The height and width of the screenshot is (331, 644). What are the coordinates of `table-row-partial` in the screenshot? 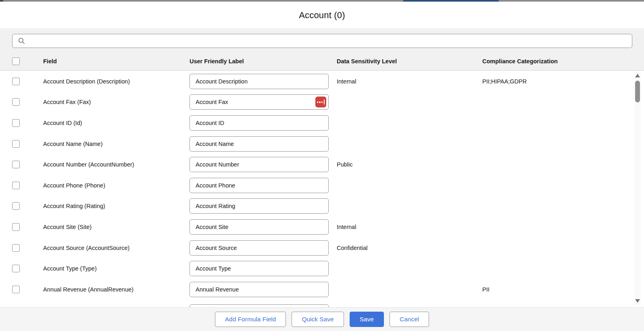 It's located at (322, 304).